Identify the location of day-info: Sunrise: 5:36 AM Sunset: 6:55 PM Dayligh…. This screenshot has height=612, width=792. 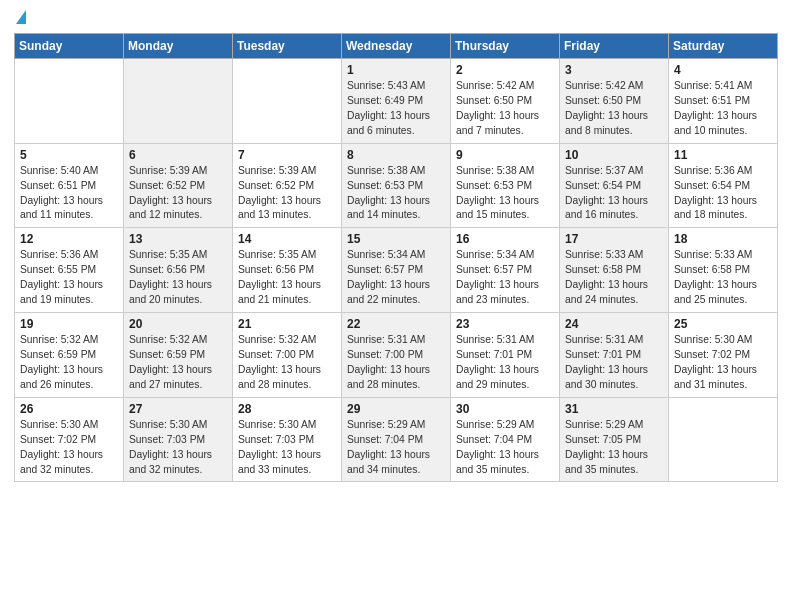
(69, 278).